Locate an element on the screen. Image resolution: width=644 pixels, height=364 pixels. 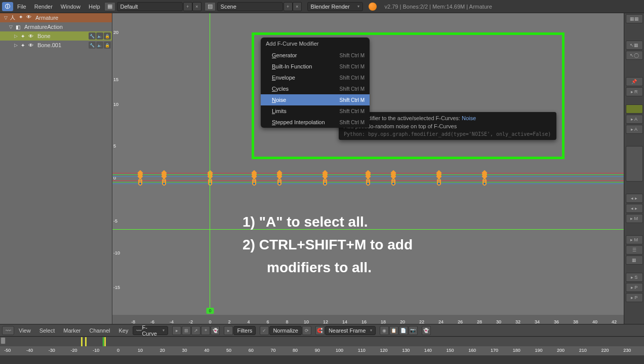
tree-row-bone2: ▷ ✦👁 Bone.001 🔧 🔈 🔒 is located at coordinates (56, 45).